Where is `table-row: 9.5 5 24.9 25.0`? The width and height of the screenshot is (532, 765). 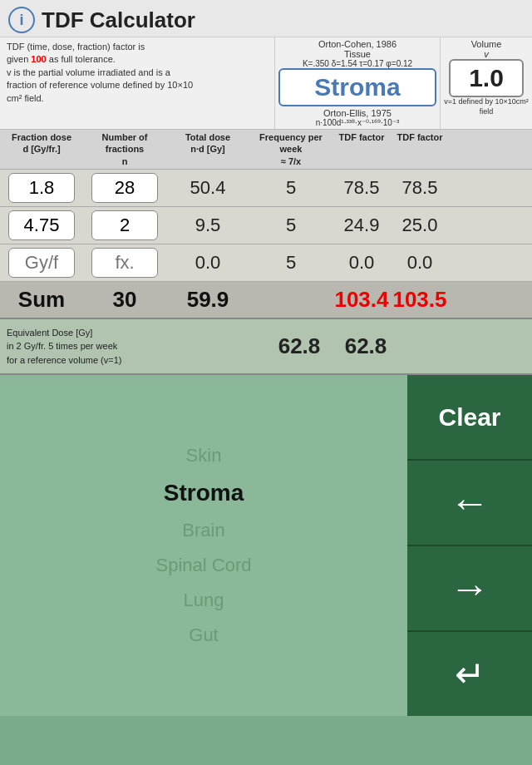 table-row: 9.5 5 24.9 25.0 is located at coordinates (266, 226).